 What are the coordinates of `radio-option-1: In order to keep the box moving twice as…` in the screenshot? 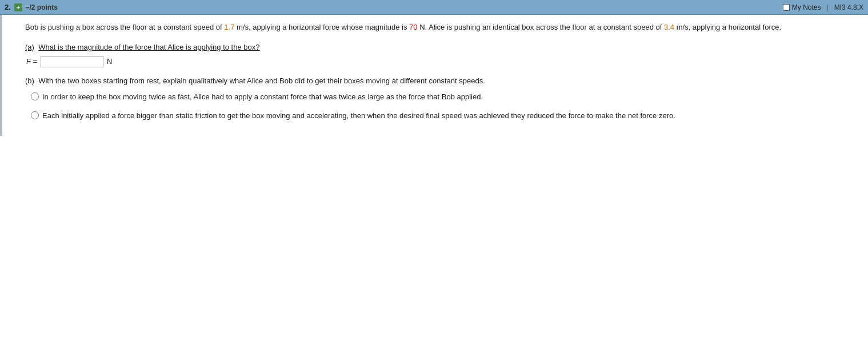 It's located at (446, 97).